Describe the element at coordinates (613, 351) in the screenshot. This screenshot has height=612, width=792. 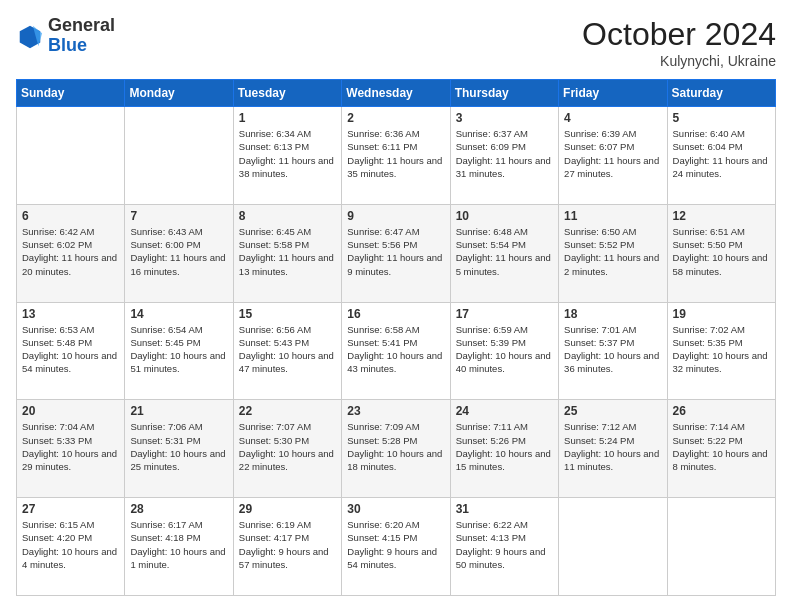
I see `day-cell: 18Sunrise: 7:01 AMSunset: 5:37 PMDayligh…` at that location.